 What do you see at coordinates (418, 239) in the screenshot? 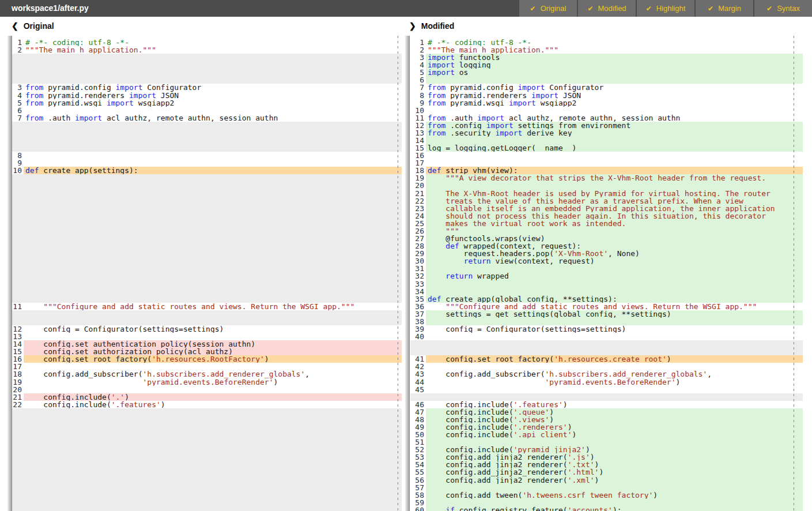
I see `line-number: 27` at bounding box center [418, 239].